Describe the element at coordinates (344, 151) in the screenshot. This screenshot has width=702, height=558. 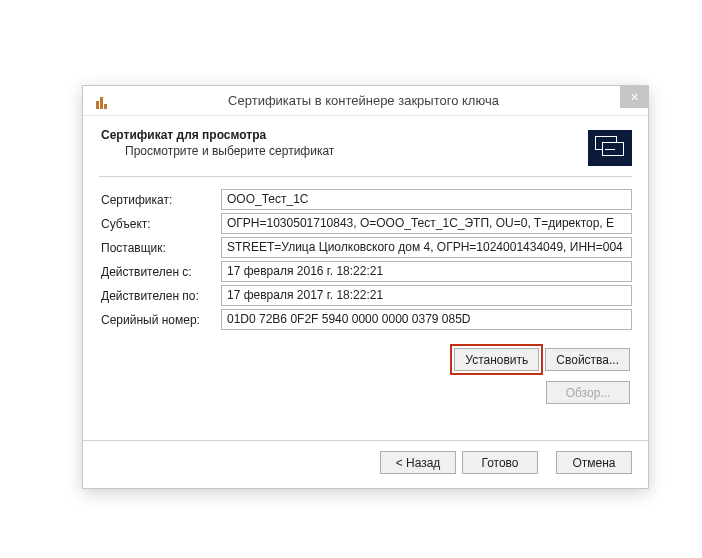
I see `header-subtitle: Просмотрите и выберите сертификат` at that location.